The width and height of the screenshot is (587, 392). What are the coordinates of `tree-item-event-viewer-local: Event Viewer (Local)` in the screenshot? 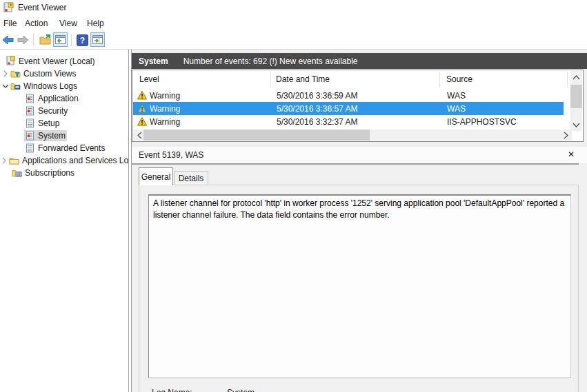 It's located at (64, 61).